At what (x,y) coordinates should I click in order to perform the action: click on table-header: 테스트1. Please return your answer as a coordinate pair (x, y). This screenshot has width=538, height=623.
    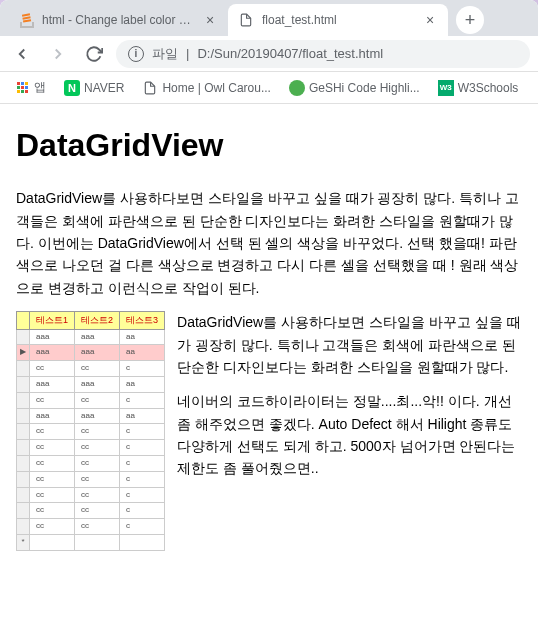
    Looking at the image, I should click on (52, 320).